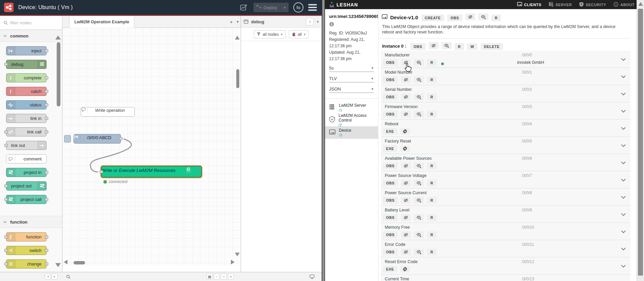  Describe the element at coordinates (26, 237) in the screenshot. I see `palette-node-function: ffunction` at that location.